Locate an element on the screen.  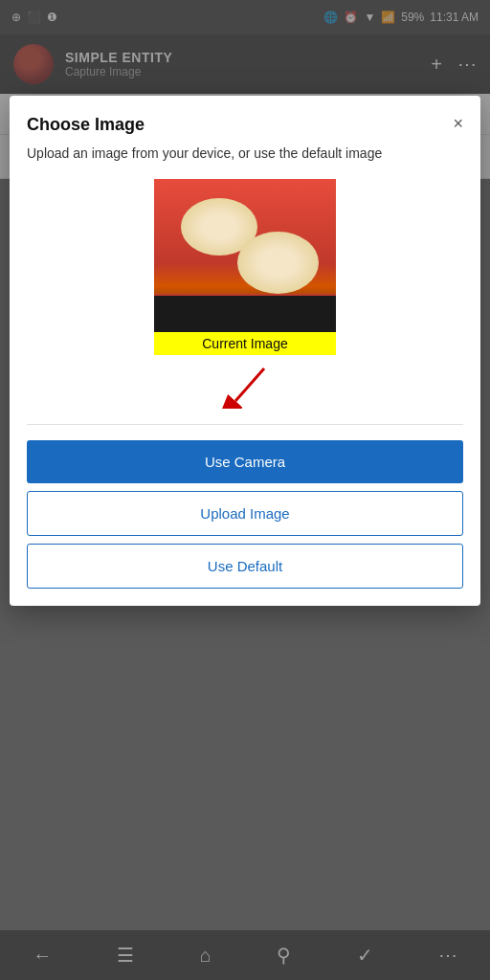
modal-divider is located at coordinates (245, 425).